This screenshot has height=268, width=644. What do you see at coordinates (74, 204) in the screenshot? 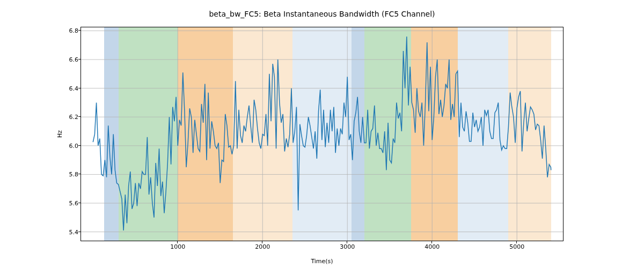
I see `y-tick-label: 5.6` at bounding box center [74, 204].